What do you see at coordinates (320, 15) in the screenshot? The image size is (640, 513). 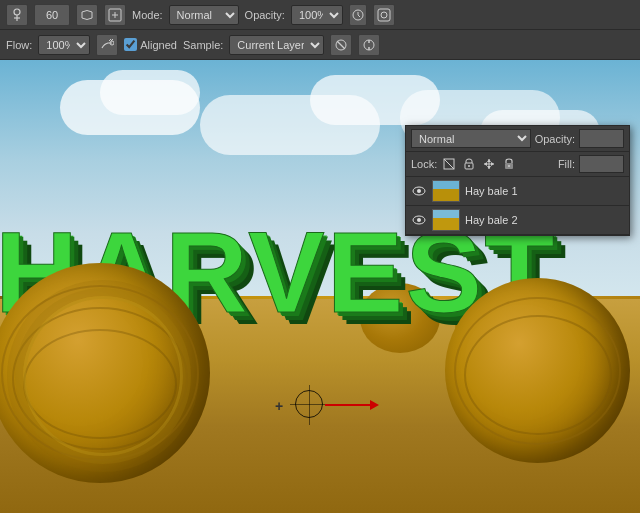 I see `toolbar-top: 60 Mode: Normal Dissolve Multiply Screen…` at bounding box center [320, 15].